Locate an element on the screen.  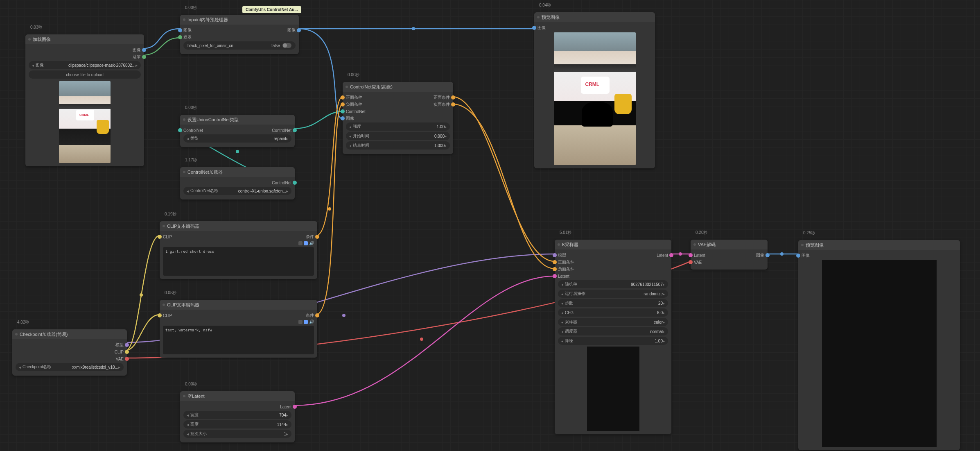
node-clip-text-positive: 0.19秒 CLIP文本编码器 CLIP条件 🔊 1 girl,red shor… is located at coordinates (238, 250).